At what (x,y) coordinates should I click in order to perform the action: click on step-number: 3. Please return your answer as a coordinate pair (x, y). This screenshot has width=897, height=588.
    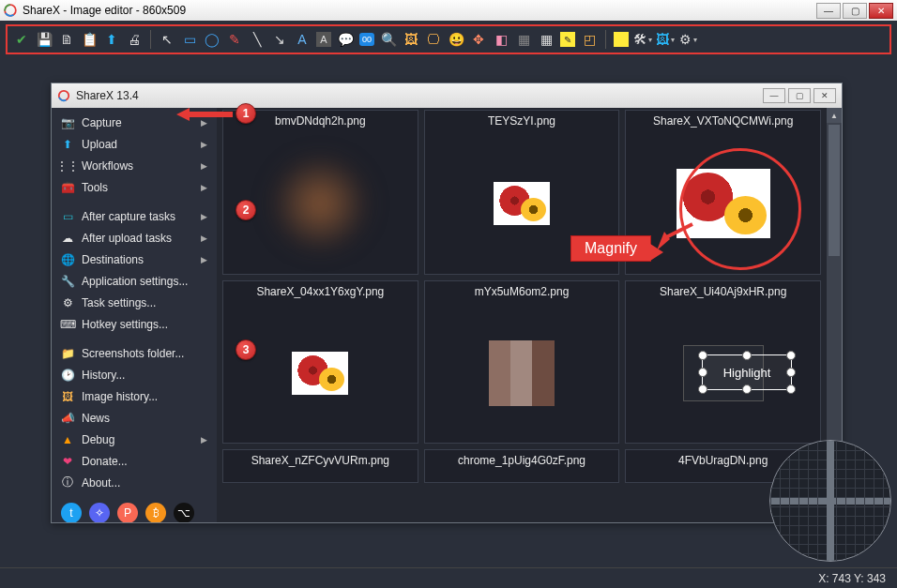
    Looking at the image, I should click on (246, 350).